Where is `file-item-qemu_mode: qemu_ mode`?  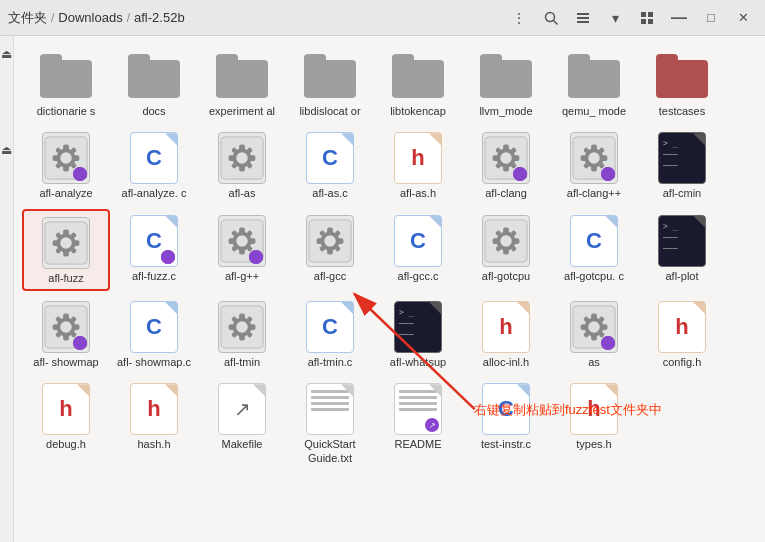 file-item-qemu_mode: qemu_ mode is located at coordinates (594, 83).